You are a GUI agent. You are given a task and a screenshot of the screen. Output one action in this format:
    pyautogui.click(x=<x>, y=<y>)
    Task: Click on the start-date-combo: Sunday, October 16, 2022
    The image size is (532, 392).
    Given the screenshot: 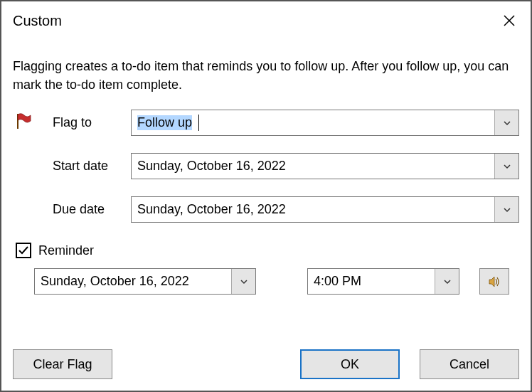 What is the action you would take?
    pyautogui.click(x=325, y=166)
    